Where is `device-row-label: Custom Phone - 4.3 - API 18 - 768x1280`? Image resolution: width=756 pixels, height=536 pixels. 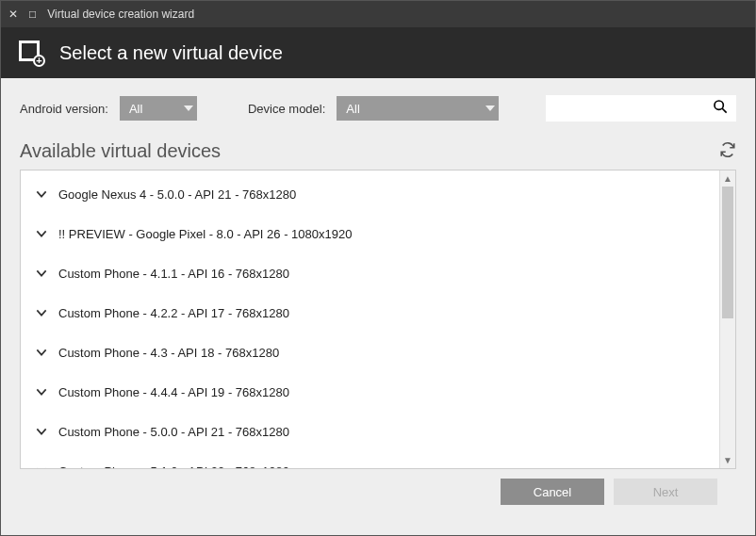
device-row-label: Custom Phone - 4.3 - API 18 - 768x1280 is located at coordinates (166, 352).